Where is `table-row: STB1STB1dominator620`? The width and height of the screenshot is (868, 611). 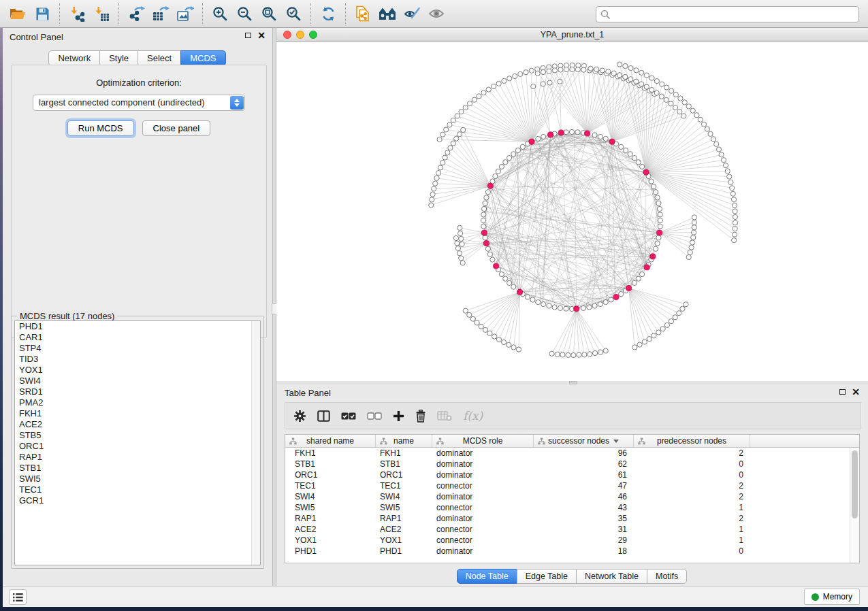
table-row: STB1STB1dominator620 is located at coordinates (572, 464).